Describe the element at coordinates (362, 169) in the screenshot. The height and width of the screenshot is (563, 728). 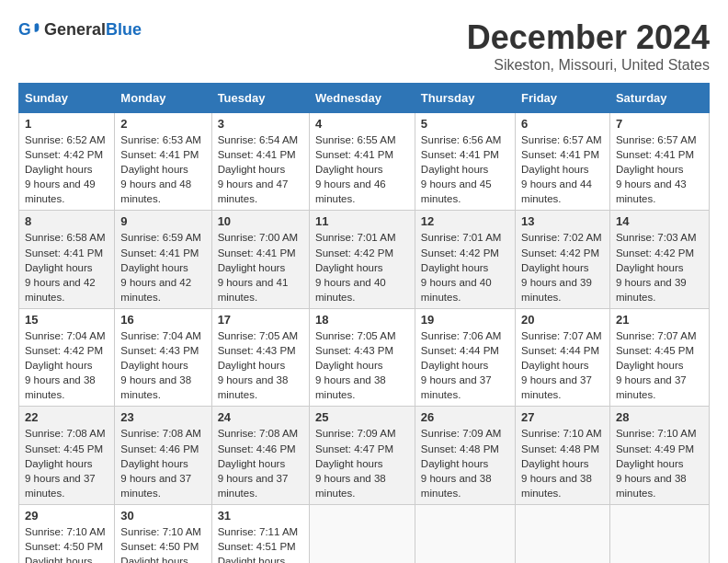
I see `day-info: Sunrise: 6:55 AM Sunset: 4:41 PM Dayligh…` at that location.